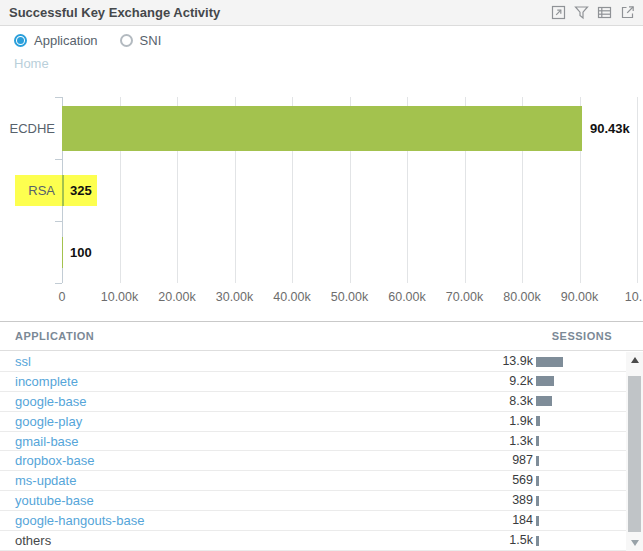 This screenshot has width=643, height=551. Describe the element at coordinates (141, 40) in the screenshot. I see `radio-sni: SNI` at that location.